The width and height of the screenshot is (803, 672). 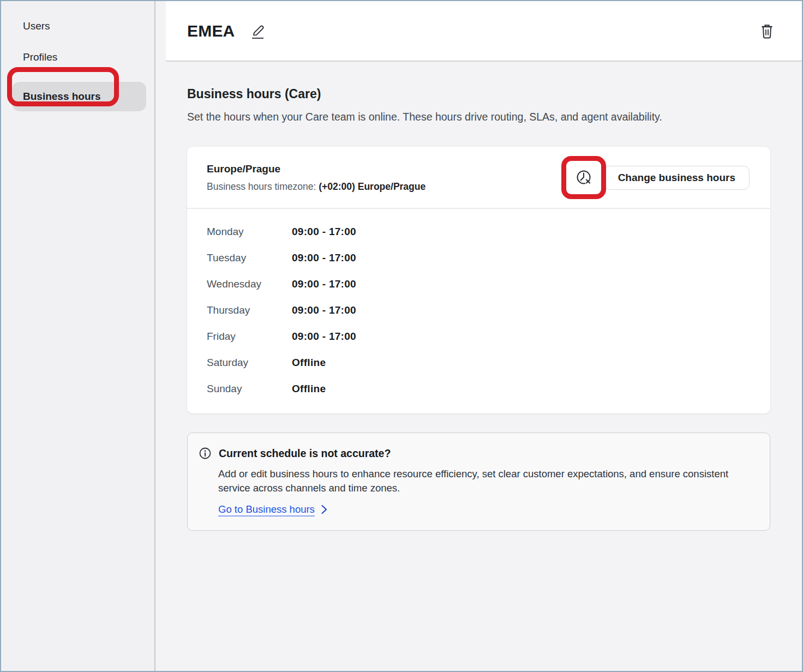 I want to click on timezone-name: Europe/Prague, so click(x=316, y=169).